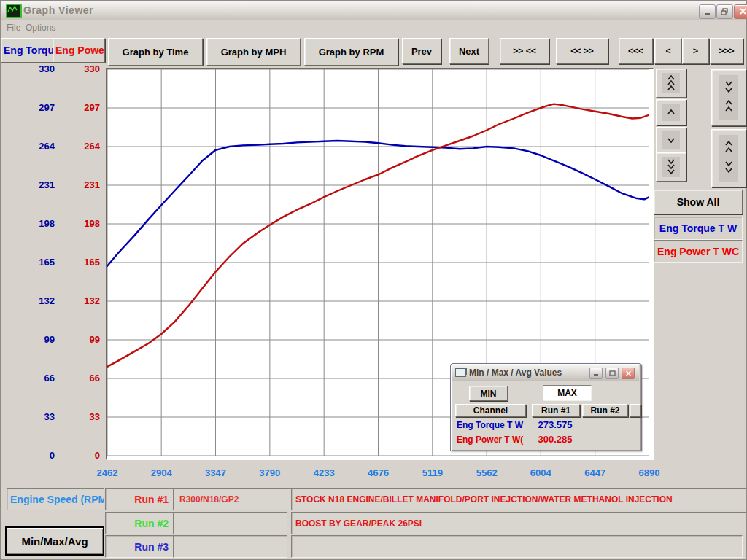 The image size is (747, 560). Describe the element at coordinates (671, 140) in the screenshot. I see `scale-down-button` at that location.